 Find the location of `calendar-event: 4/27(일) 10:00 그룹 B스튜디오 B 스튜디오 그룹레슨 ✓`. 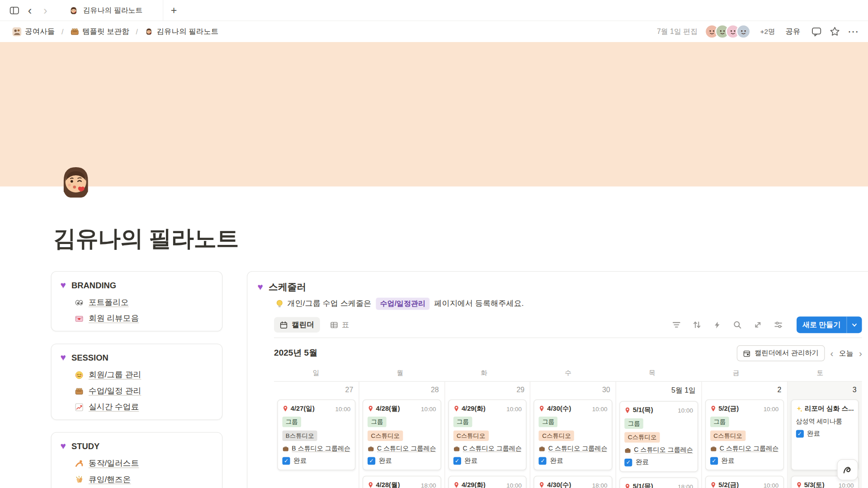

calendar-event: 4/27(일) 10:00 그룹 B스튜디오 B 스튜디오 그룹레슨 ✓ is located at coordinates (316, 435).